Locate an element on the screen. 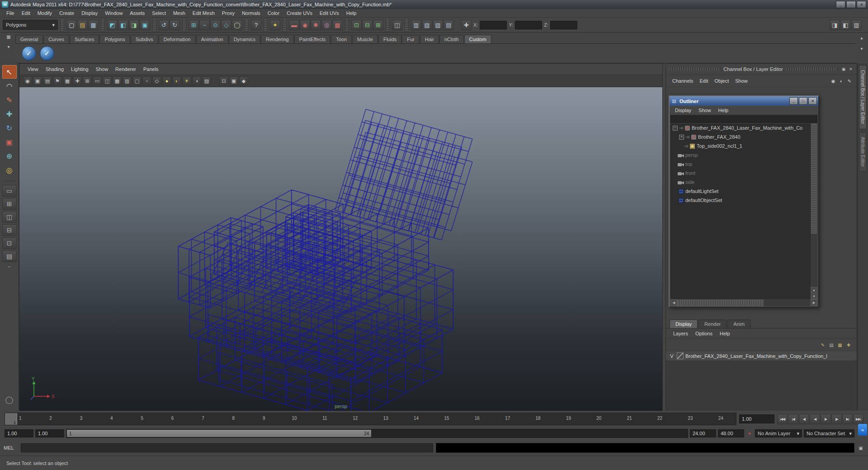  shelf-tab-deformation: Deformation is located at coordinates (177, 39).